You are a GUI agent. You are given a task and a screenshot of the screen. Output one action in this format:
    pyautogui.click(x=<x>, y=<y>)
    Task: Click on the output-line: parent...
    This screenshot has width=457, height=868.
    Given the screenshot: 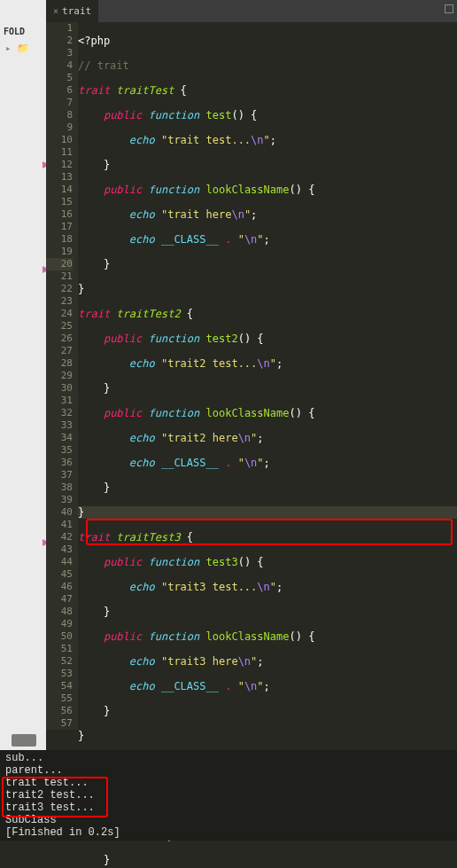 What is the action you would take?
    pyautogui.click(x=228, y=770)
    